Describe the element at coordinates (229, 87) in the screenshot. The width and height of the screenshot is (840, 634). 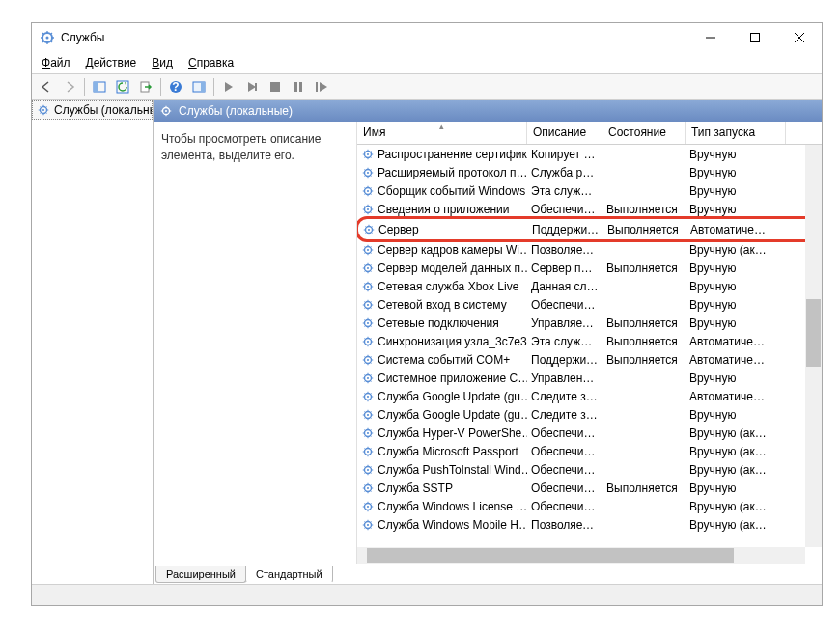
I see `start-service-button` at that location.